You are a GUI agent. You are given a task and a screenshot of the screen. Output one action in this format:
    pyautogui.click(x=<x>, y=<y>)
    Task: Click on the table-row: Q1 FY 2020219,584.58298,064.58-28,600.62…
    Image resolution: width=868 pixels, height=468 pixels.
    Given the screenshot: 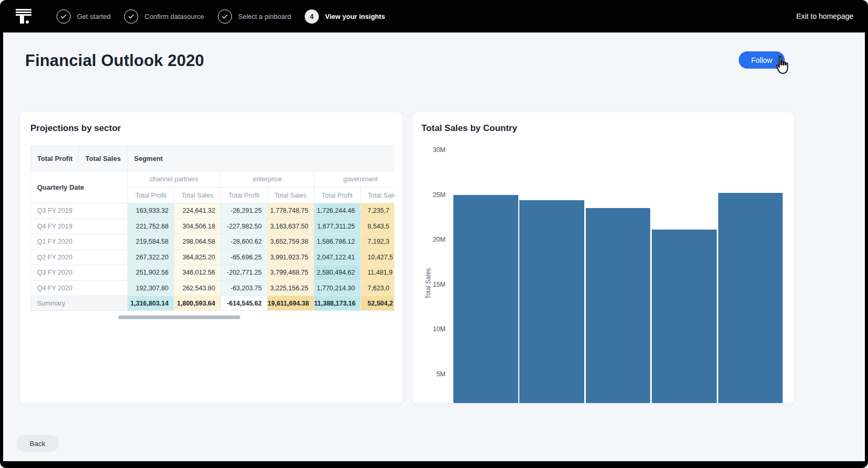 What is the action you would take?
    pyautogui.click(x=213, y=242)
    